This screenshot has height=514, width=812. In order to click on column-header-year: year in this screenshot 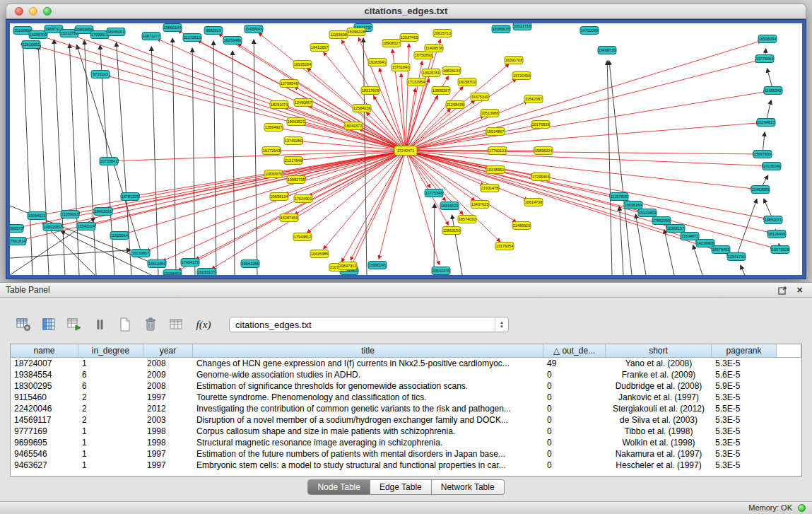, I will do `click(168, 351)`.